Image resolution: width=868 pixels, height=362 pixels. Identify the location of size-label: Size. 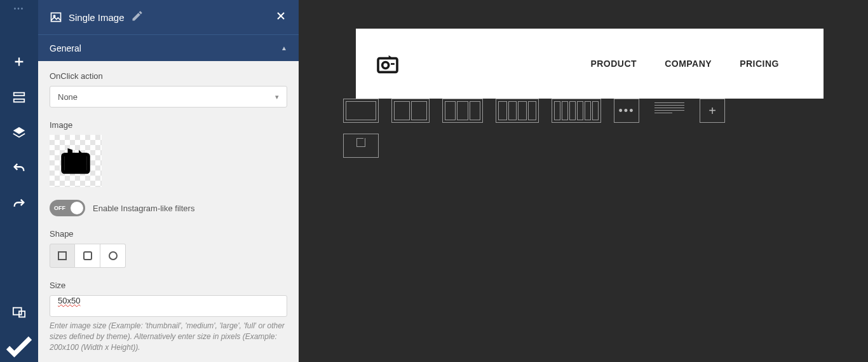
(168, 285).